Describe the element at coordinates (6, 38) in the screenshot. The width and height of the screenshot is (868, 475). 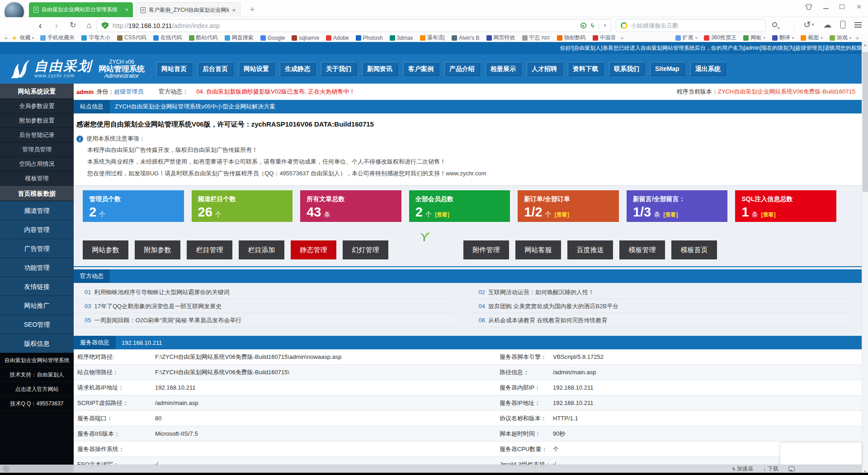
I see `bookmarks-toggle-icon: »` at that location.